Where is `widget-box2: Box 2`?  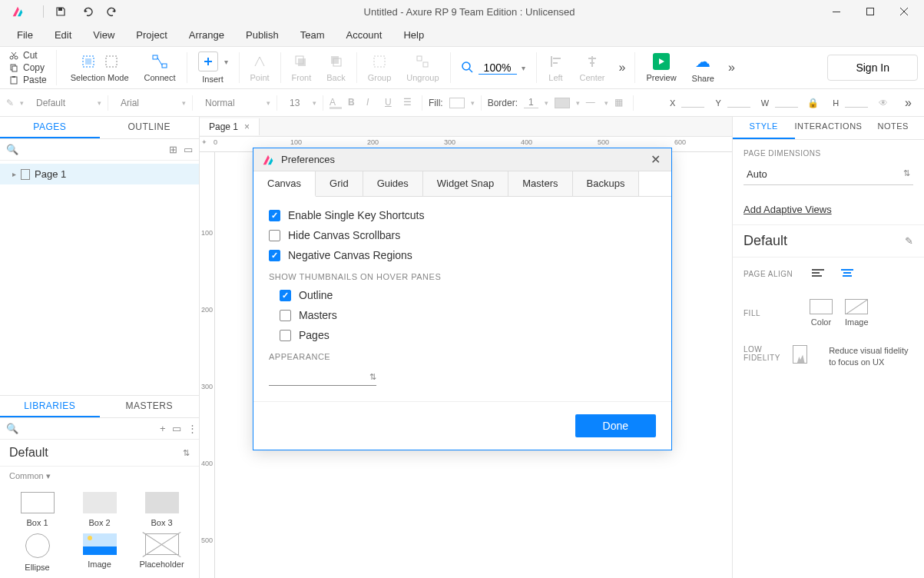 widget-box2: Box 2 is located at coordinates (100, 510).